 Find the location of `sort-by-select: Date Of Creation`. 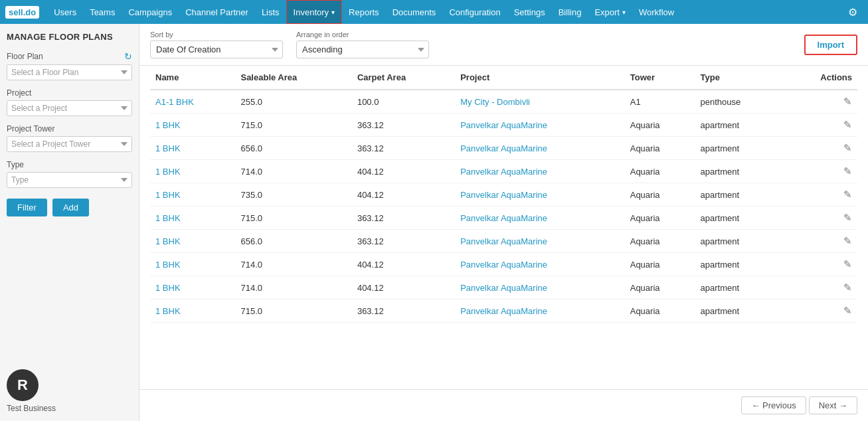

sort-by-select: Date Of Creation is located at coordinates (217, 49).